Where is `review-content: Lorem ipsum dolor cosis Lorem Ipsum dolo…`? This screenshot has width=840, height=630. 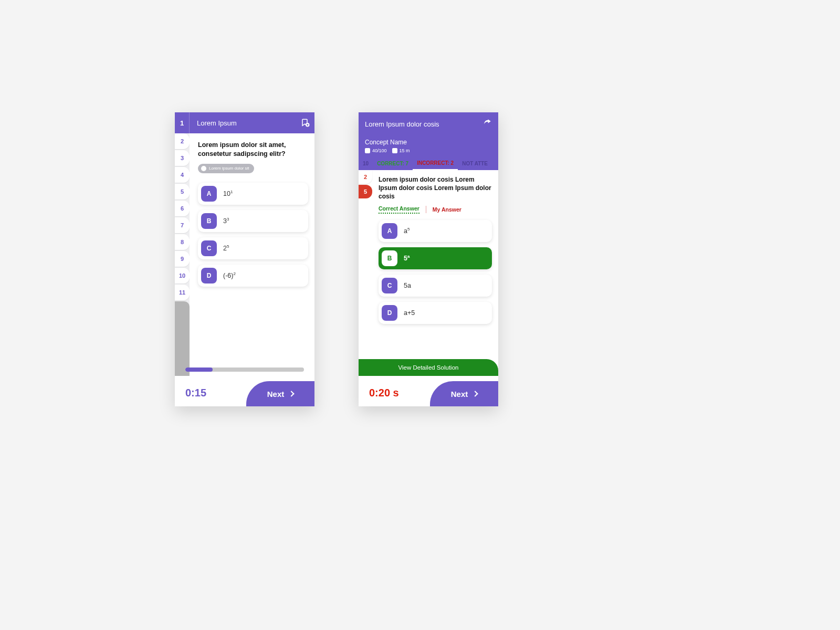 review-content: Lorem ipsum dolor cosis Lorem Ipsum dolo… is located at coordinates (435, 273).